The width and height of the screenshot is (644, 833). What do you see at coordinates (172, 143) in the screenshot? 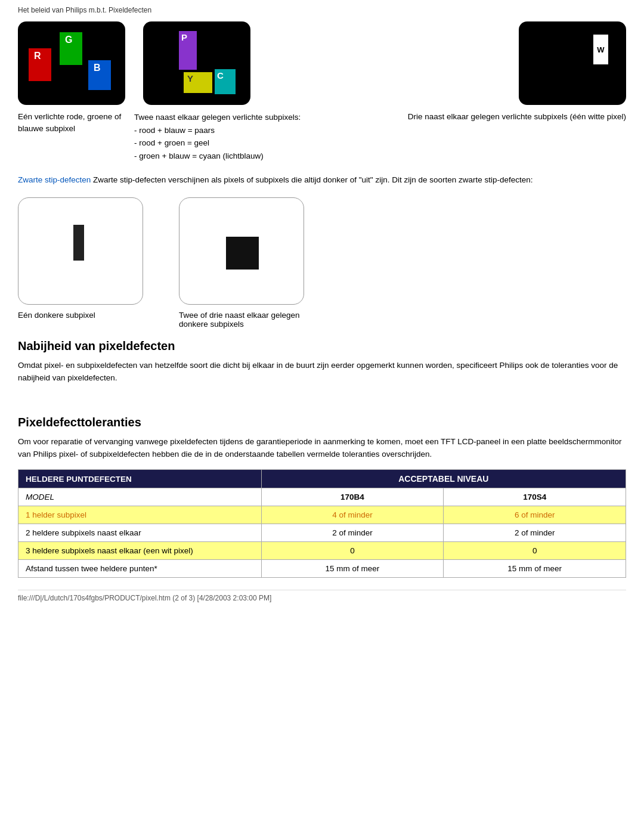
I see `caption-col2-line2: - rood + groen = geel` at bounding box center [172, 143].